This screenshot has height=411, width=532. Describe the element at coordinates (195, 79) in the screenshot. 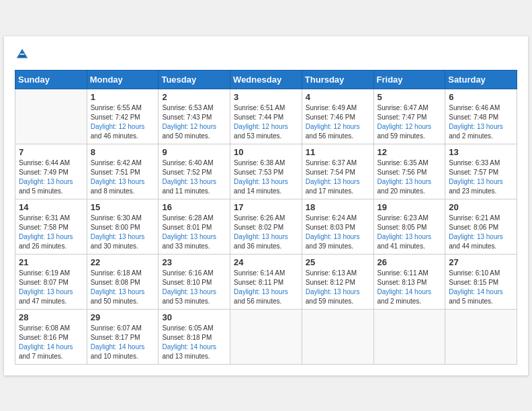

I see `weekday-header-tuesday: Tuesday` at that location.